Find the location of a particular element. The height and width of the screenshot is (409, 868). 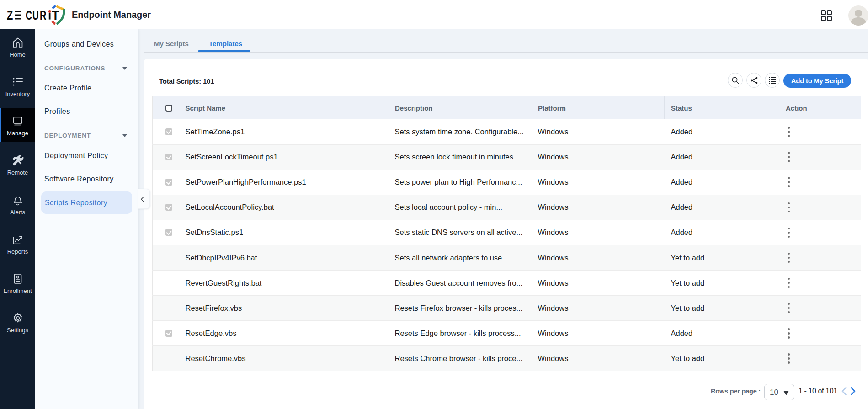

svg-text: T is located at coordinates (56, 16).